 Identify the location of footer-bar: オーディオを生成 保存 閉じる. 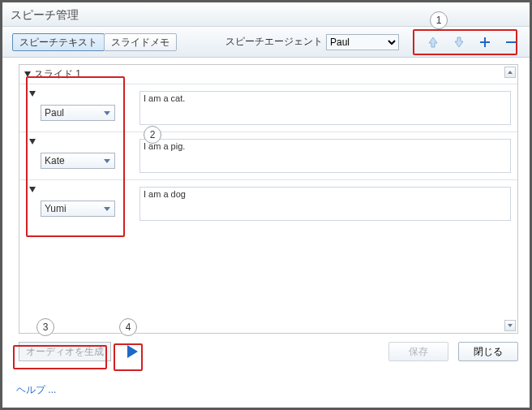
(268, 352).